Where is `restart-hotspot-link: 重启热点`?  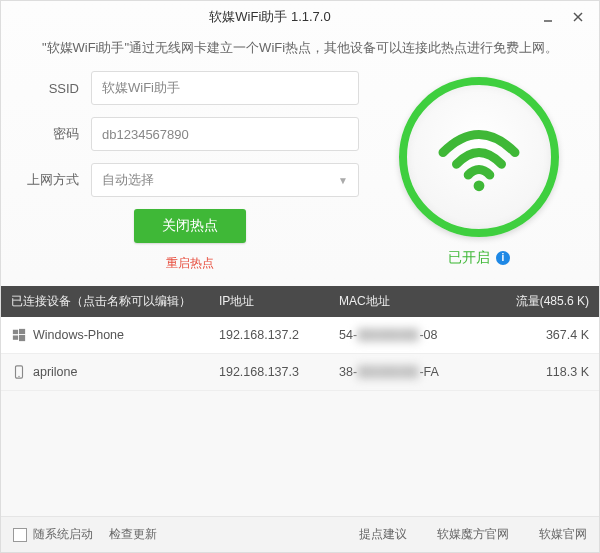 restart-hotspot-link: 重启热点 is located at coordinates (190, 264).